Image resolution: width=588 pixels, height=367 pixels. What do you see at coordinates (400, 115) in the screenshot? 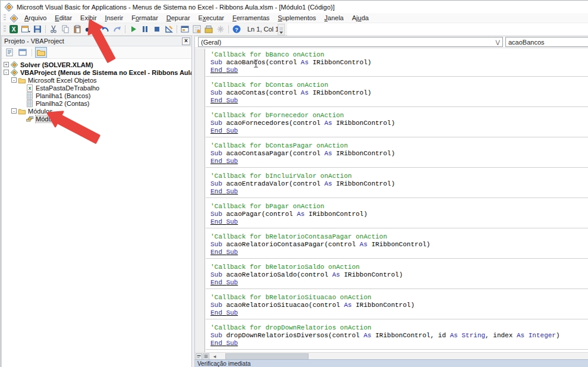
I see `code-comment-line: 'Callback for bFornecedor onAction` at bounding box center [400, 115].